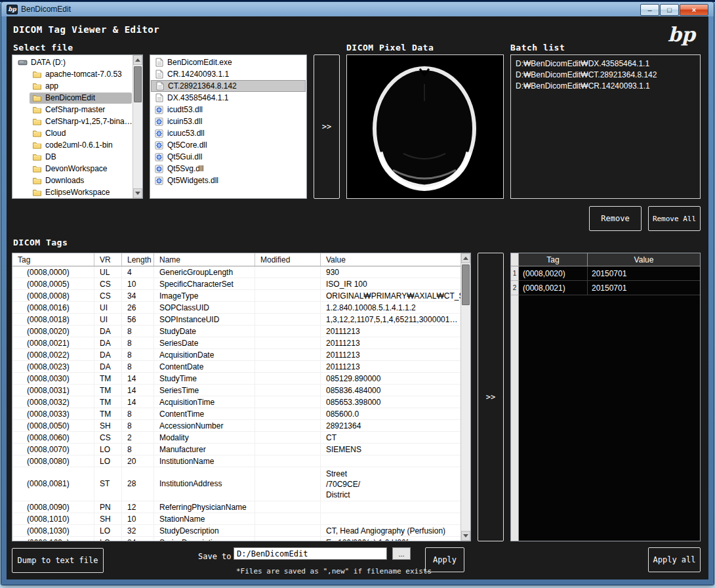 This screenshot has height=588, width=715. What do you see at coordinates (108, 461) in the screenshot?
I see `cell: LO` at bounding box center [108, 461].